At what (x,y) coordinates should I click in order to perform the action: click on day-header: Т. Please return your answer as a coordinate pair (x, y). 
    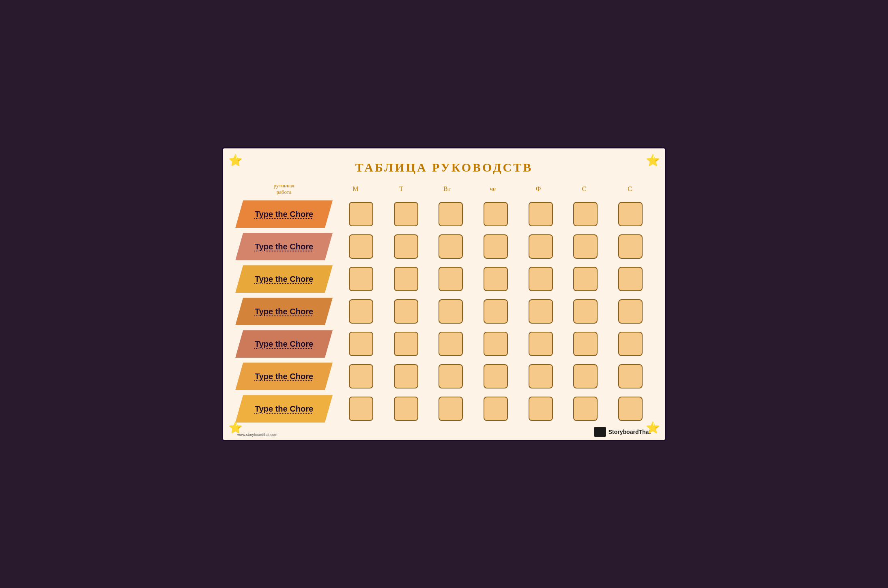
    Looking at the image, I should click on (401, 189).